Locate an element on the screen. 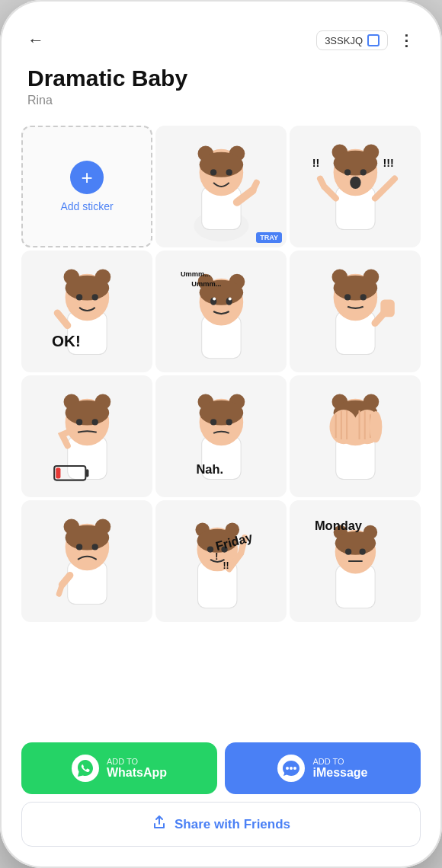 This screenshot has height=868, width=442. add-sticker-label: Add sticker is located at coordinates (87, 206).